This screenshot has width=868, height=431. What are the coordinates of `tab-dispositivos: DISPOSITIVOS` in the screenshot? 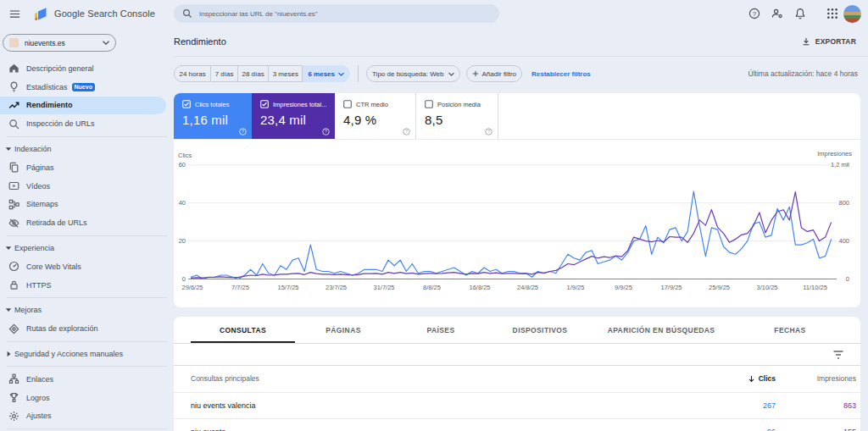 It's located at (540, 330).